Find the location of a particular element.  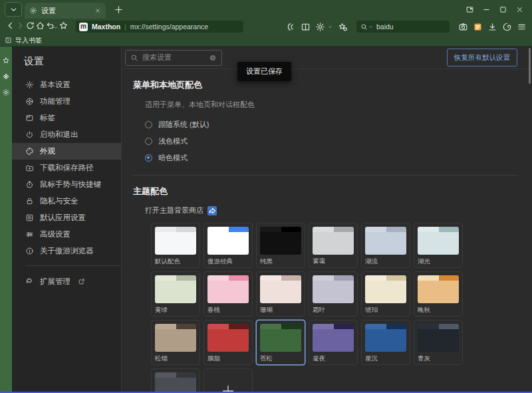

palette-icon is located at coordinates (29, 152).